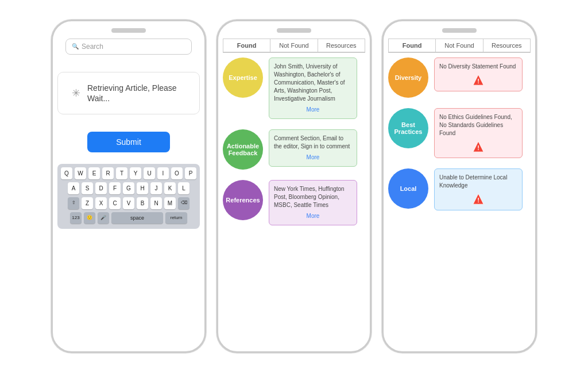  What do you see at coordinates (243, 78) in the screenshot?
I see `circle-expertise: Expertise` at bounding box center [243, 78].